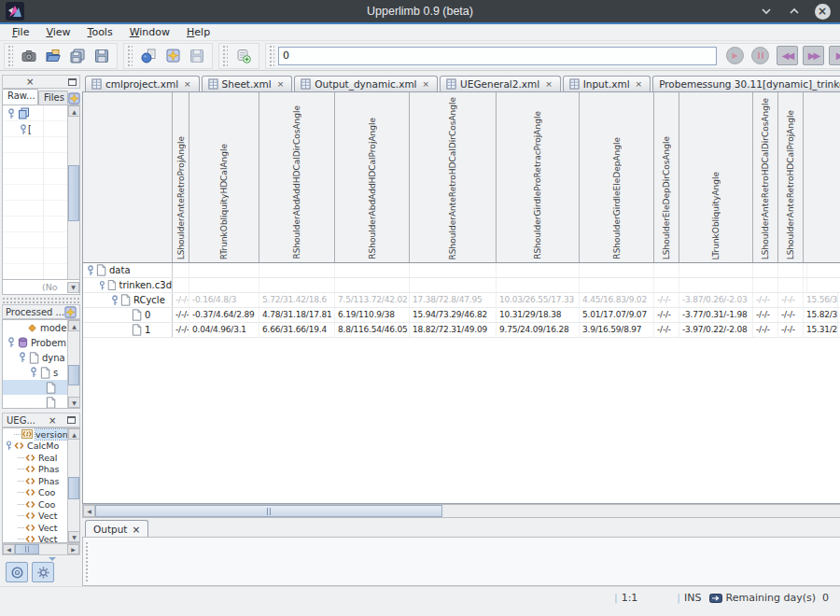 The width and height of the screenshot is (840, 616). Describe the element at coordinates (224, 177) in the screenshot. I see `column-header: RTrunkObliquityHDCalAngle` at that location.